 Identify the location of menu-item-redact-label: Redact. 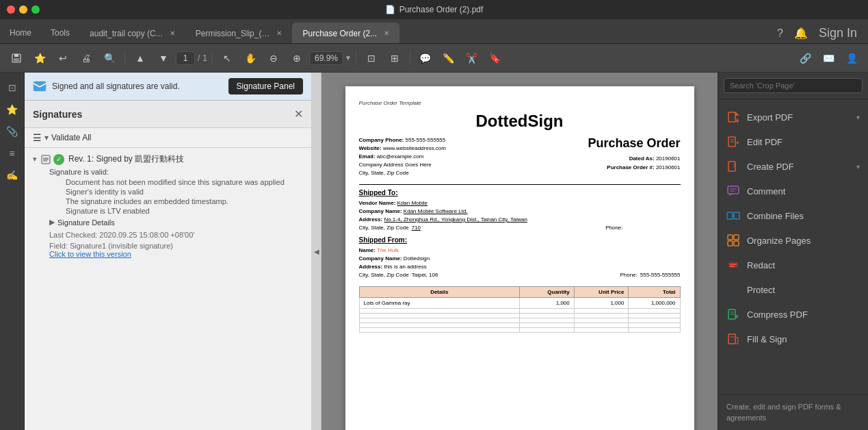
(803, 266).